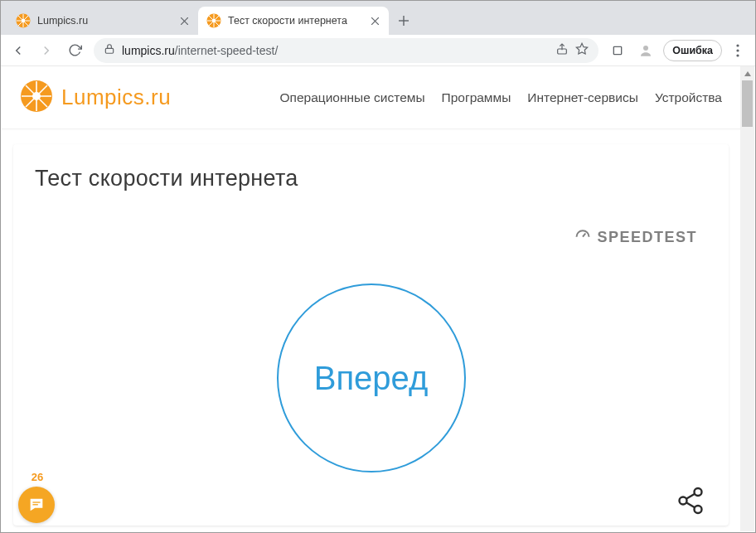 This screenshot has width=756, height=533. Describe the element at coordinates (36, 505) in the screenshot. I see `chat-bubble-icon` at that location.